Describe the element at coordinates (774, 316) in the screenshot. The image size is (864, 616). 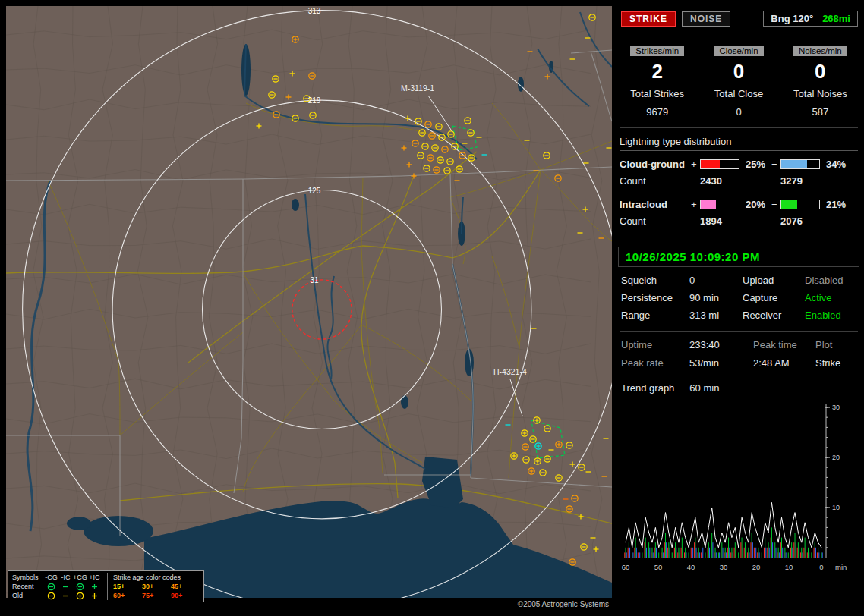
I see `receiver-label: Receiver` at that location.